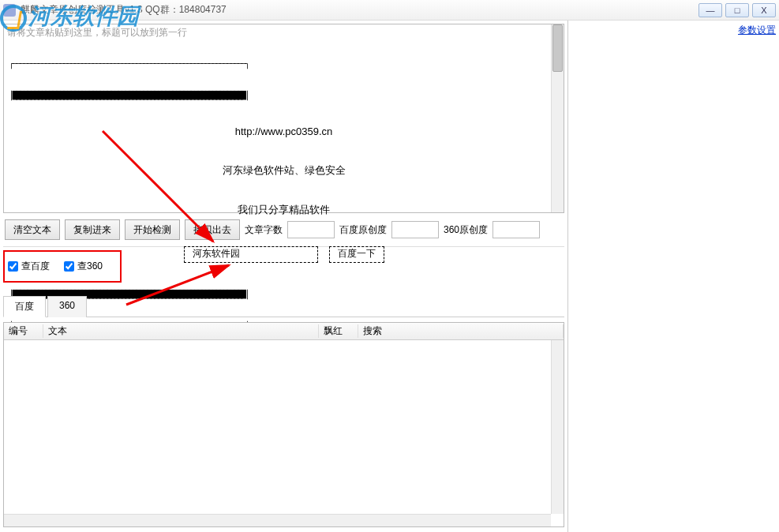 The width and height of the screenshot is (779, 532). Describe the element at coordinates (24, 332) in the screenshot. I see `grid-col-id: 编号` at that location.